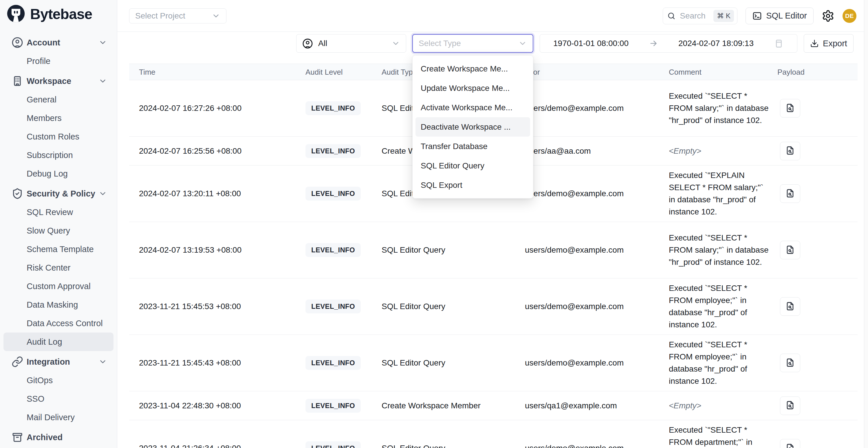  What do you see at coordinates (695, 16) in the screenshot?
I see `search-input` at bounding box center [695, 16].